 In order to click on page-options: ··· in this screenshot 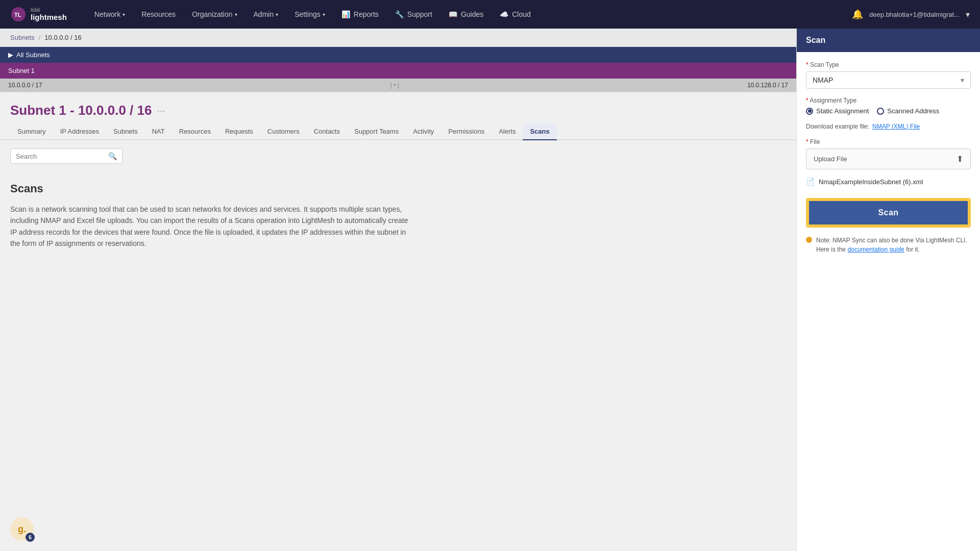, I will do `click(161, 110)`.